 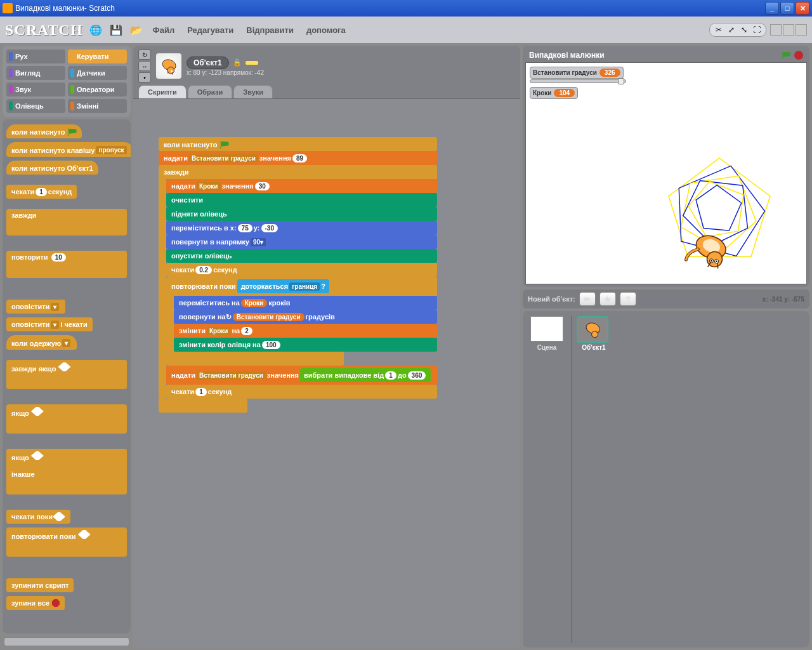 I want to click on block-forever-if: завжди якщо, so click(x=67, y=375).